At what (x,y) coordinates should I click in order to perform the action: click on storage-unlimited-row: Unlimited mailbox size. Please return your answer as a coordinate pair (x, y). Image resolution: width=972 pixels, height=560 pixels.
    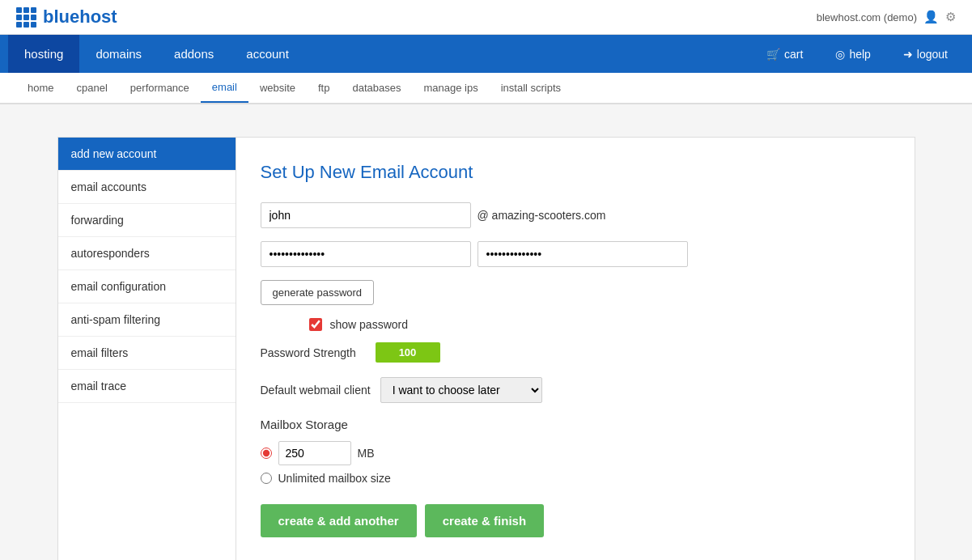
    Looking at the image, I should click on (575, 478).